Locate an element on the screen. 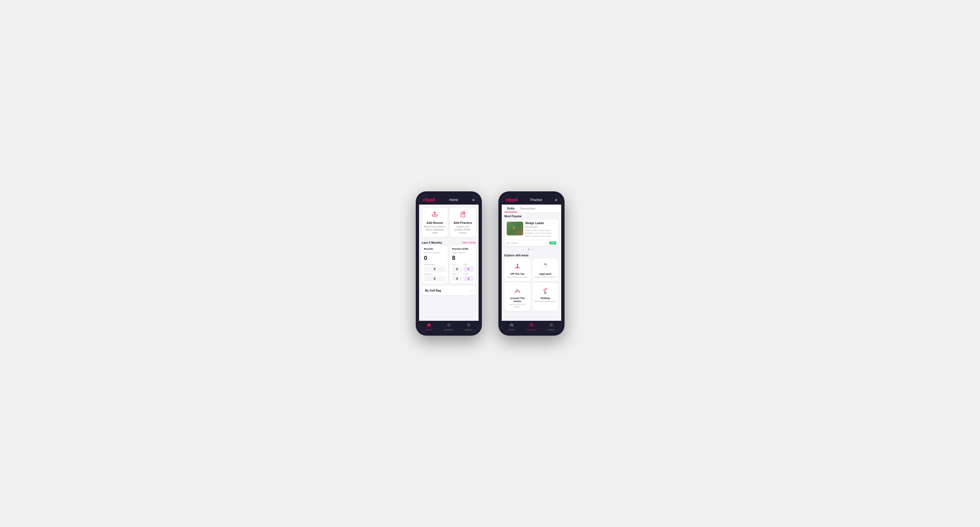  view-activity-link: View Activity is located at coordinates (469, 243).